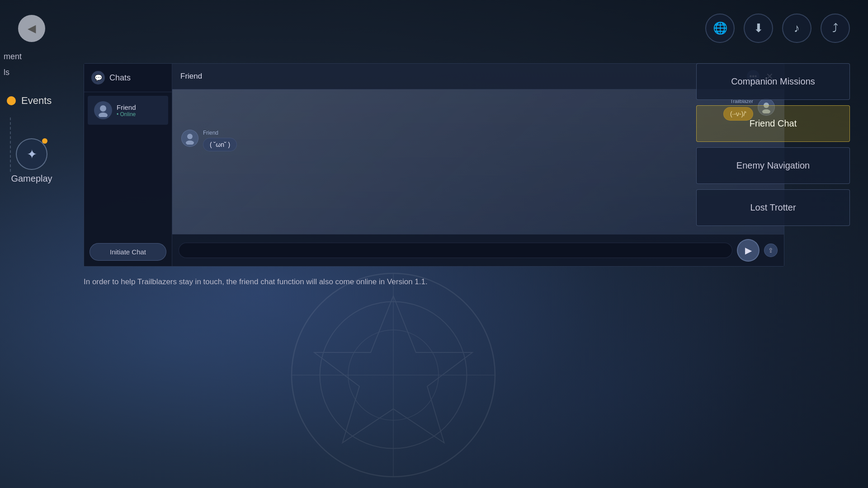  I want to click on friend-bubble: ( ˘ωn˘ ), so click(220, 145).